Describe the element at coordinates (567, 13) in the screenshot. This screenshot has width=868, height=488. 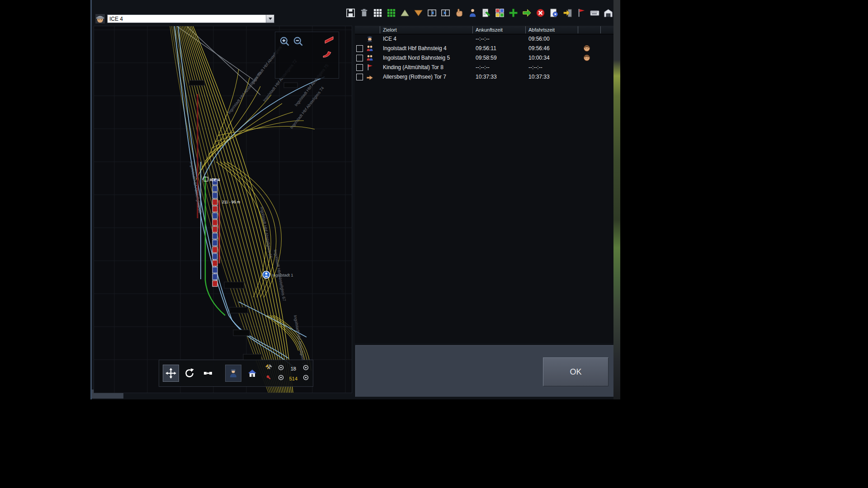
I see `goto-exit-icon` at that location.